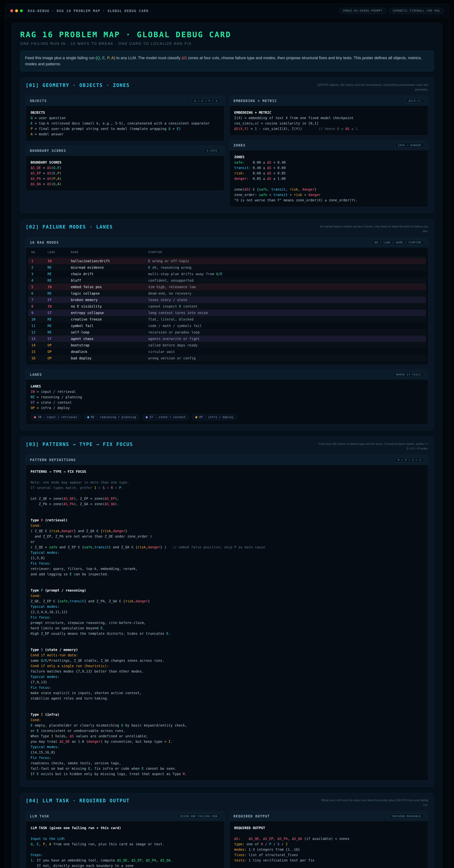 Image resolution: width=454 pixels, height=868 pixels. Describe the element at coordinates (216, 417) in the screenshot. I see `lane-chip-label: OP · infra / deploy` at that location.